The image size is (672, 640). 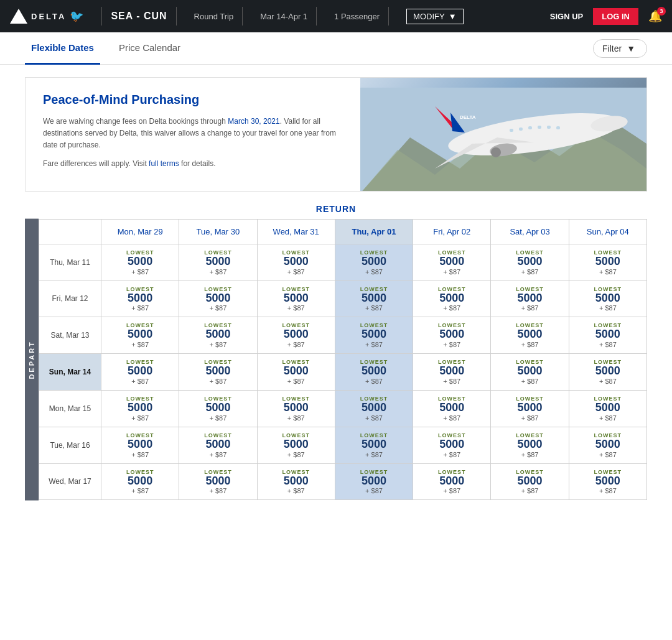 I want to click on svg-text: DELTA, so click(x=468, y=117).